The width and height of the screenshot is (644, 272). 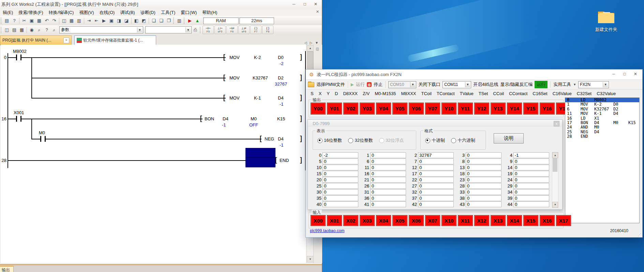 I want to click on gx-menu-item: 诊断(D), so click(x=148, y=13).